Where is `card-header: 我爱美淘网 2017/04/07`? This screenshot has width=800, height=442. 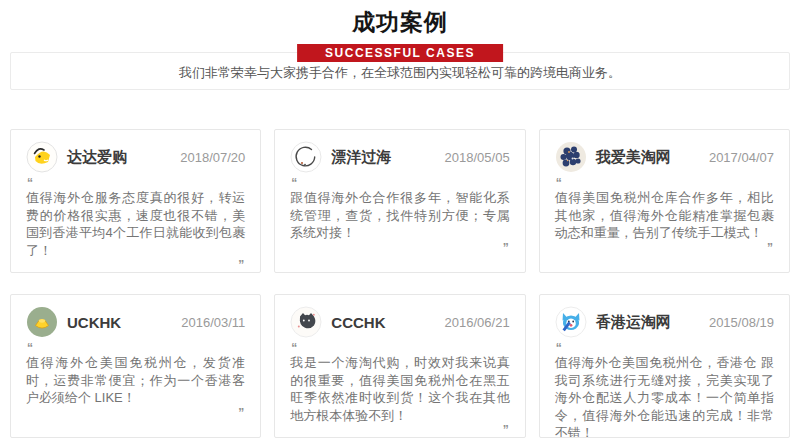 card-header: 我爱美淘网 2017/04/07 is located at coordinates (664, 157).